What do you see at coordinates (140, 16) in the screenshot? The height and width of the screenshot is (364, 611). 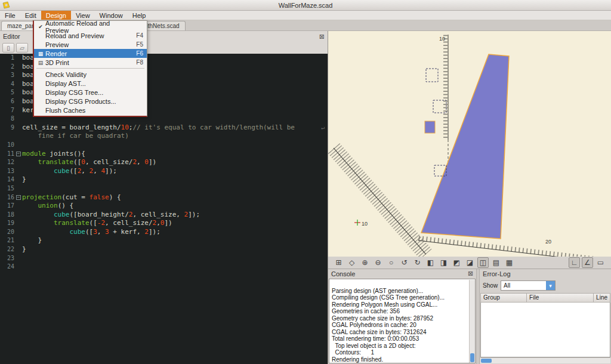 I see `menubar-item-help: Help` at bounding box center [140, 16].